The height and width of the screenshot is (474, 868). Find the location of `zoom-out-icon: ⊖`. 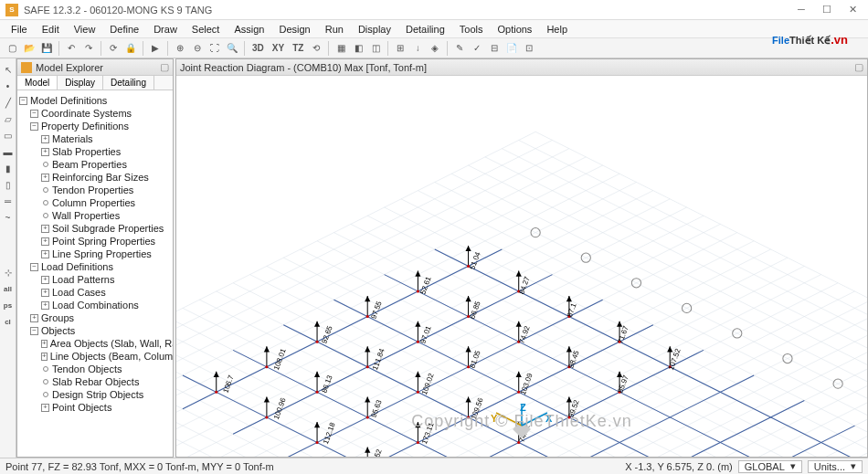

zoom-out-icon: ⊖ is located at coordinates (197, 48).